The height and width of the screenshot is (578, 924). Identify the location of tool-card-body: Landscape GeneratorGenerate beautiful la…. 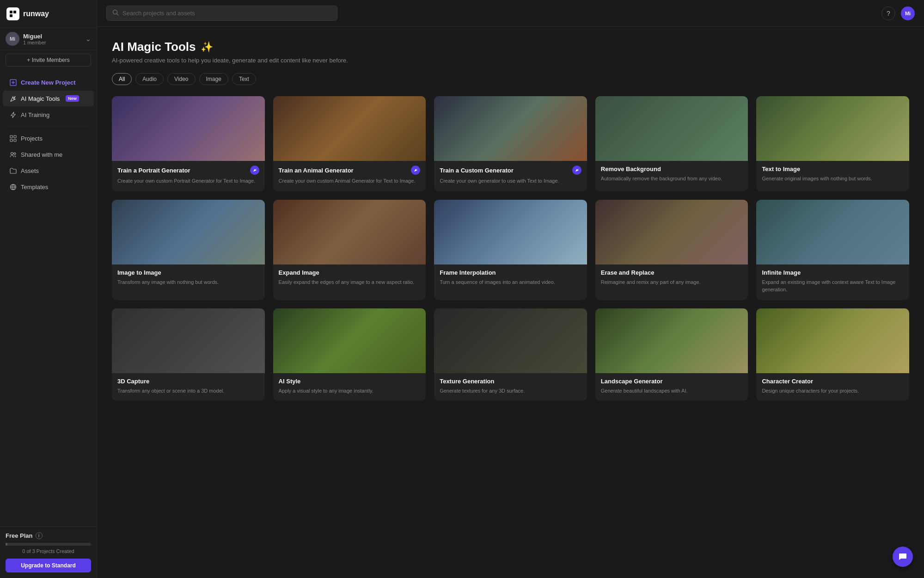
(672, 387).